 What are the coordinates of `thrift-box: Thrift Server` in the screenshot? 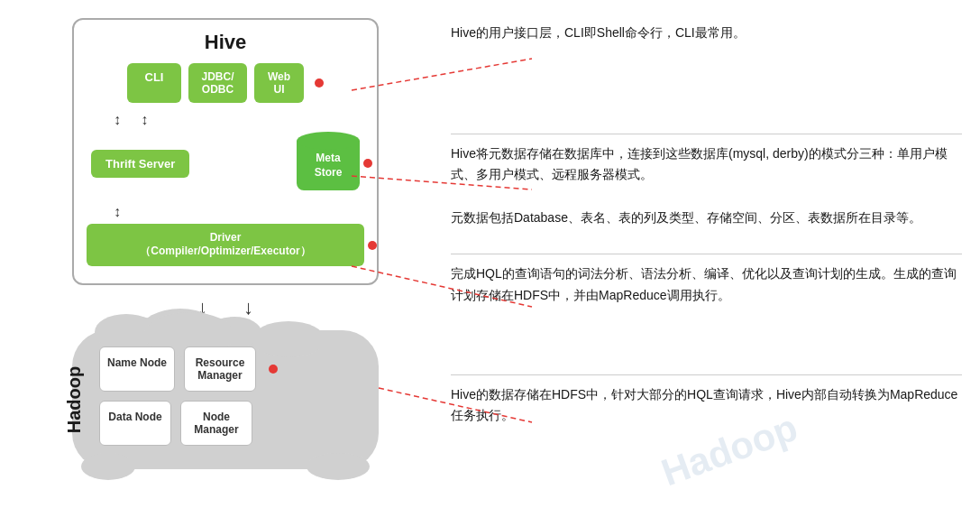 It's located at (141, 164).